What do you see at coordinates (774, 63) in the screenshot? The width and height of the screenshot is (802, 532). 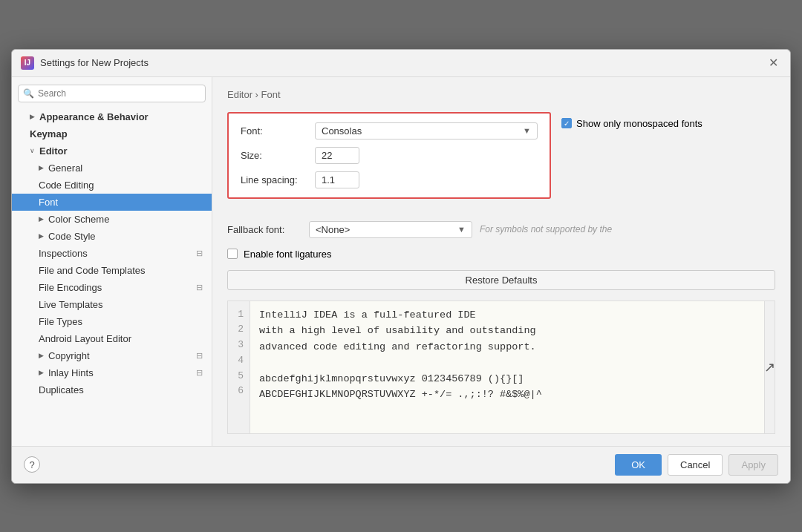 I see `close-button: ✕` at bounding box center [774, 63].